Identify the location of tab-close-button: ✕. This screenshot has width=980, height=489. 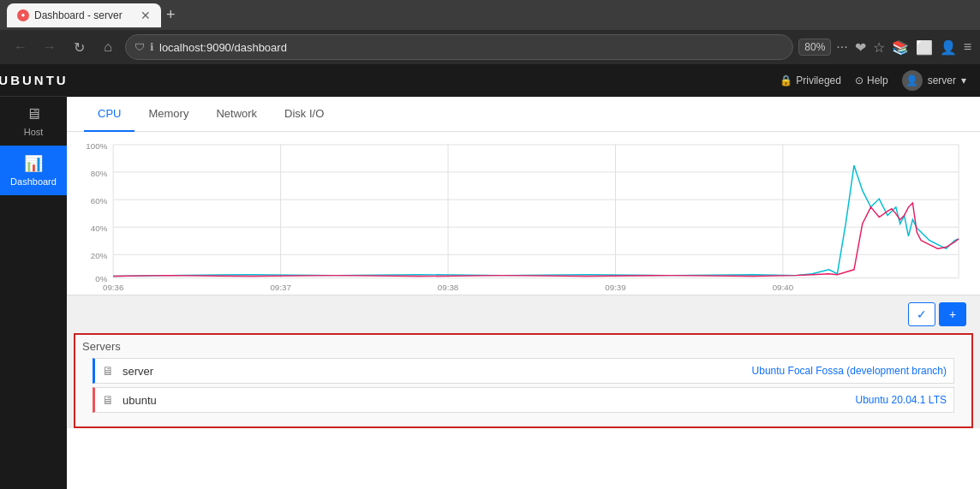
(146, 15).